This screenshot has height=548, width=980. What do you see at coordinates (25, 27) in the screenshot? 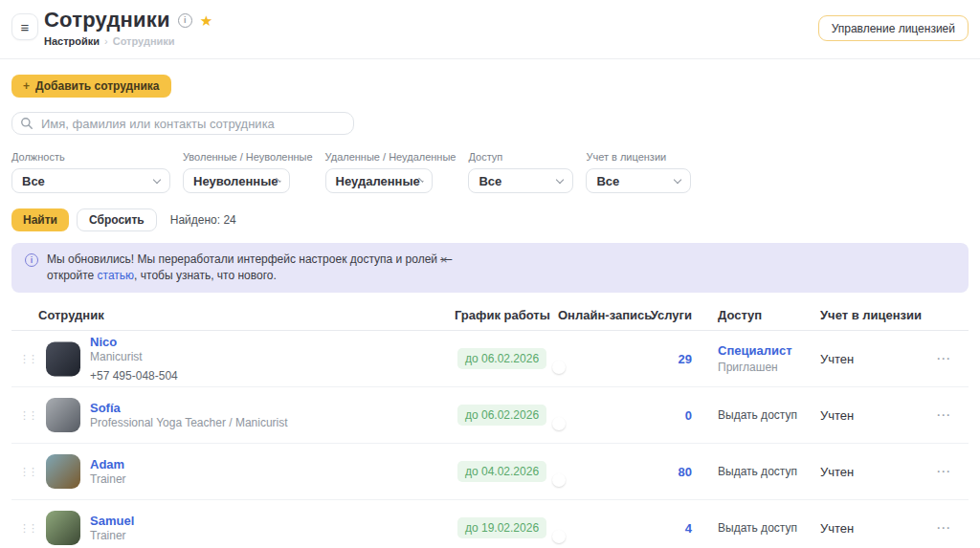
I see `hamburger-menu-button: ≡` at bounding box center [25, 27].